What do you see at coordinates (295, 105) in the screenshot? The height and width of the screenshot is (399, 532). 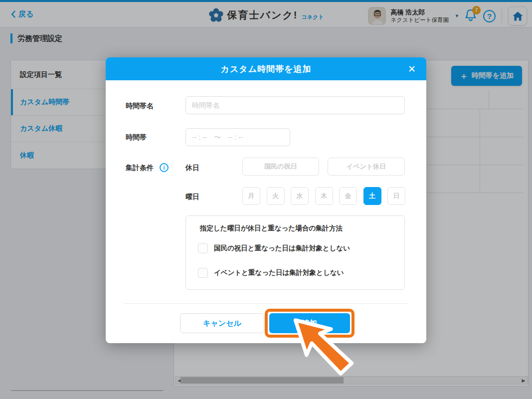 I see `timeband-name-input` at bounding box center [295, 105].